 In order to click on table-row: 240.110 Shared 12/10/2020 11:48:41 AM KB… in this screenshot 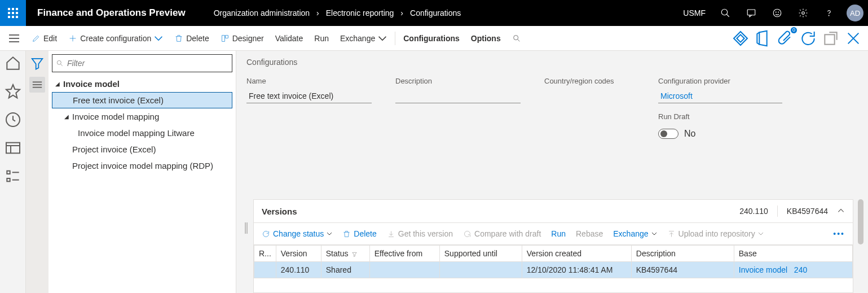, I will do `click(554, 270)`.